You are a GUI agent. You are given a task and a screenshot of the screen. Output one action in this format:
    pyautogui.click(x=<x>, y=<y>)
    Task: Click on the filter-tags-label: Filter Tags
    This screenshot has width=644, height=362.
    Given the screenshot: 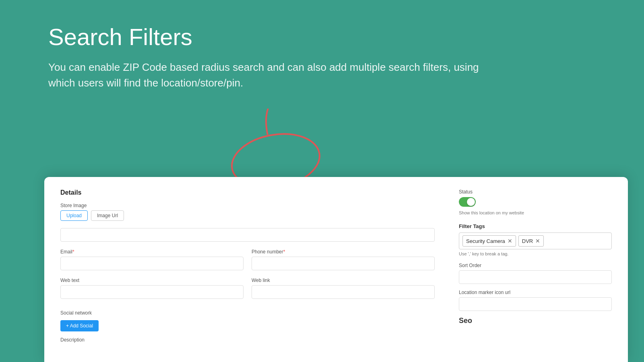 What is the action you would take?
    pyautogui.click(x=535, y=226)
    